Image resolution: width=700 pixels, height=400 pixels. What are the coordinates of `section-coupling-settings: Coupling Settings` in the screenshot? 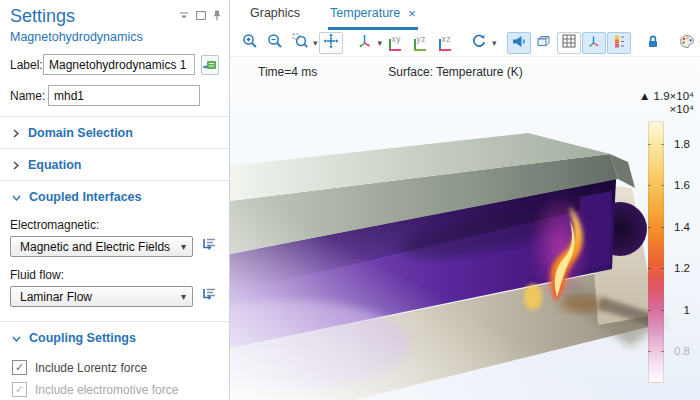 It's located at (114, 338).